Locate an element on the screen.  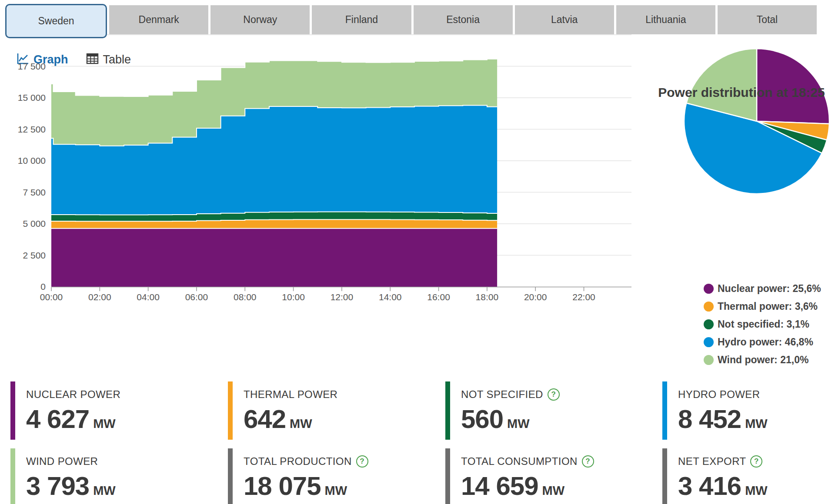
legend-item-hydro: Hydro power: 46,8% is located at coordinates (762, 342).